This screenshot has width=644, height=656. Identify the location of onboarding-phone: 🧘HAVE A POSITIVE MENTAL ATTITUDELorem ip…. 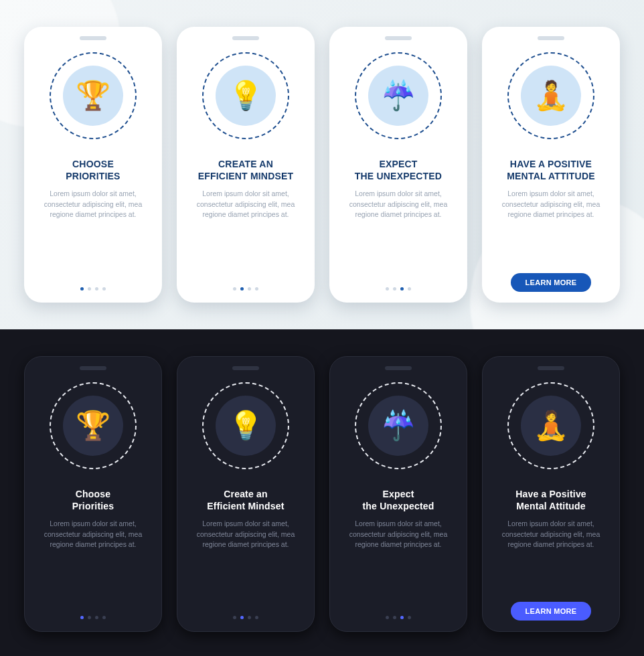
(551, 165).